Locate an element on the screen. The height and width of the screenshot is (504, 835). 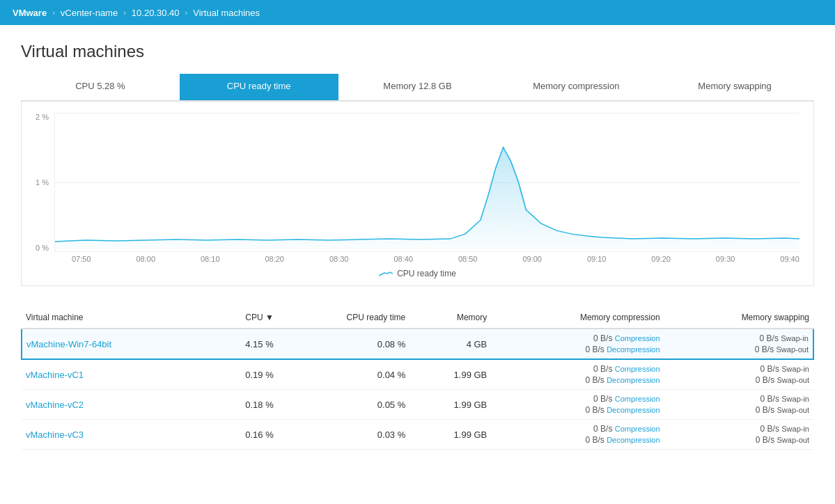
cpu-cell: 4.15 % is located at coordinates (242, 344).